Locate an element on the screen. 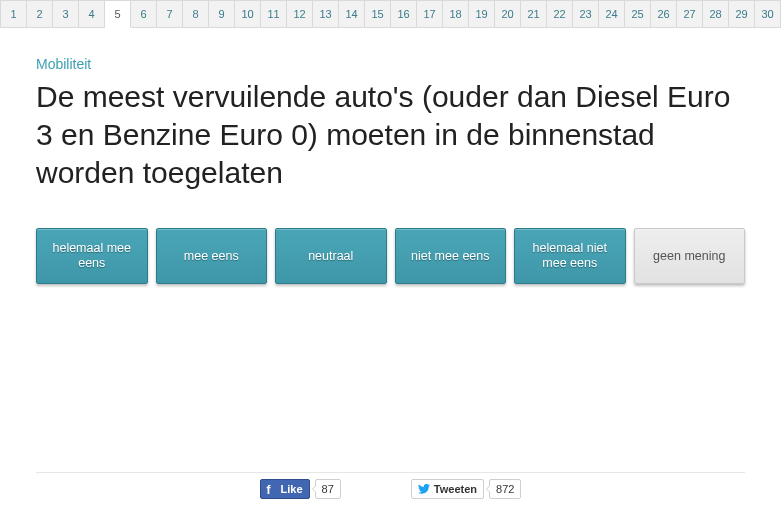 The height and width of the screenshot is (507, 781). pager-page-13: 13 is located at coordinates (326, 14).